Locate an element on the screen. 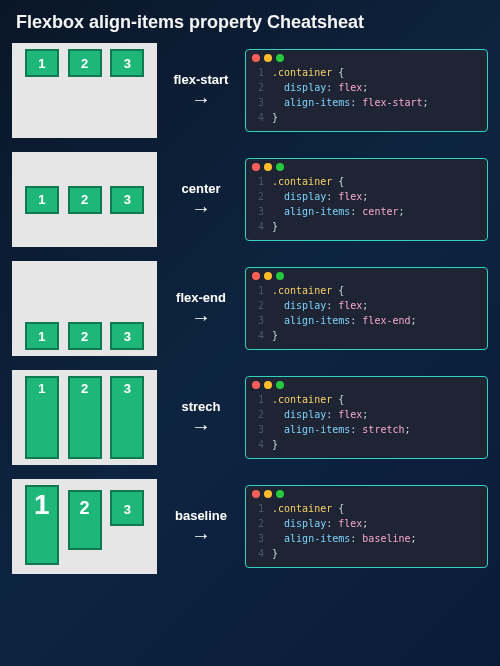 This screenshot has height=666, width=500. label-column: flex-end → is located at coordinates (201, 308).